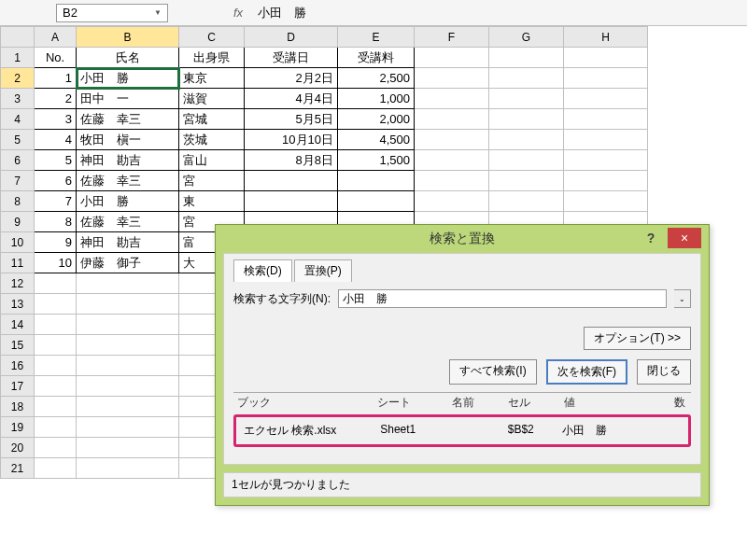  Describe the element at coordinates (527, 181) in the screenshot. I see `cell-G7` at that location.